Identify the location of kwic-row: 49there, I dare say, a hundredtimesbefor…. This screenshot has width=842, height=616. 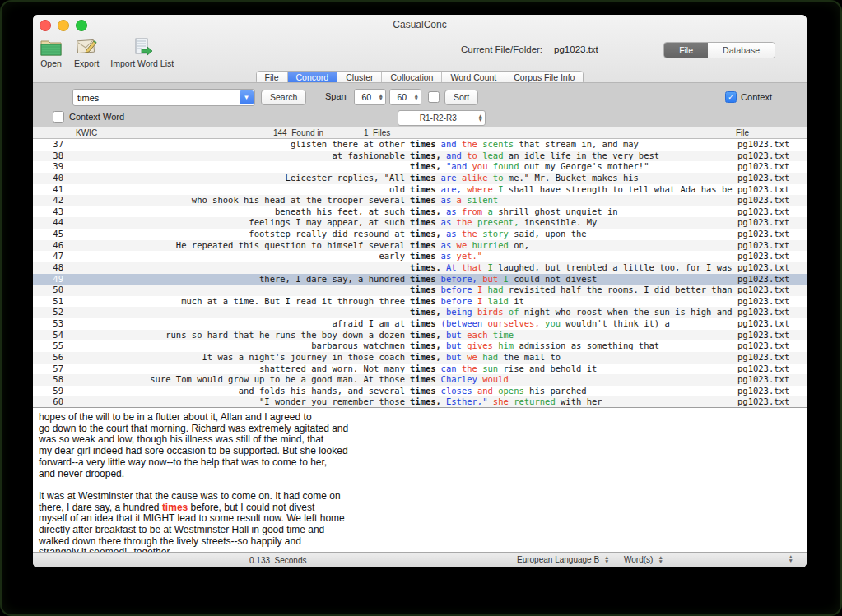
(420, 280).